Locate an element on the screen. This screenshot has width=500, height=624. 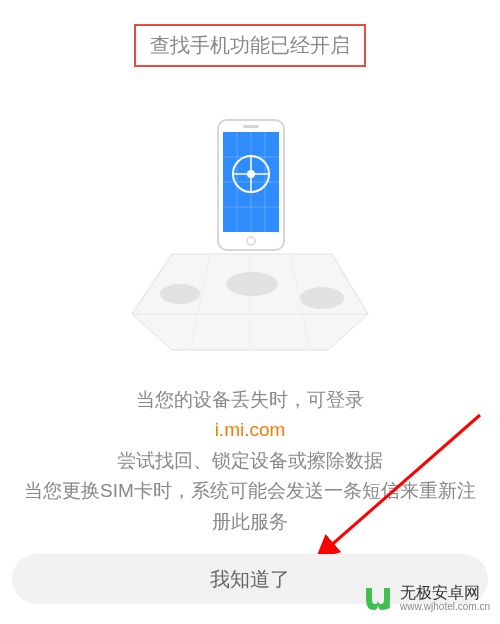
confirm-button: 我知道了 is located at coordinates (250, 579).